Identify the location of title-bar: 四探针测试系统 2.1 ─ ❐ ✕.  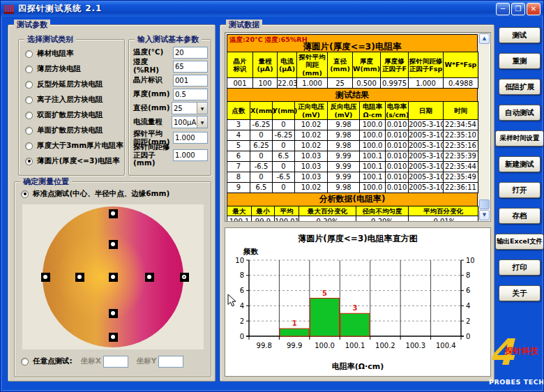
(272, 8).